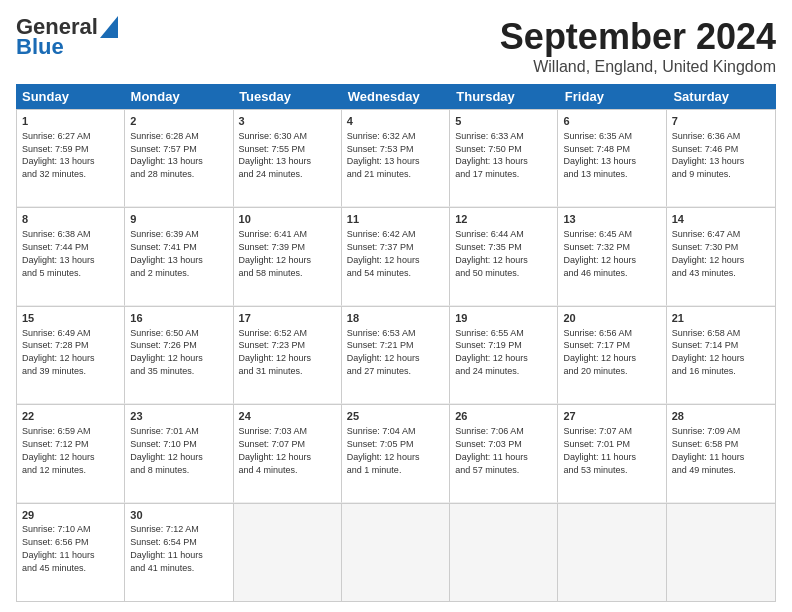 This screenshot has height=612, width=792. Describe the element at coordinates (504, 454) in the screenshot. I see `calendar-cell: 26Sunrise: 7:06 AM Sunset: 7:03 PM Dayli…` at that location.